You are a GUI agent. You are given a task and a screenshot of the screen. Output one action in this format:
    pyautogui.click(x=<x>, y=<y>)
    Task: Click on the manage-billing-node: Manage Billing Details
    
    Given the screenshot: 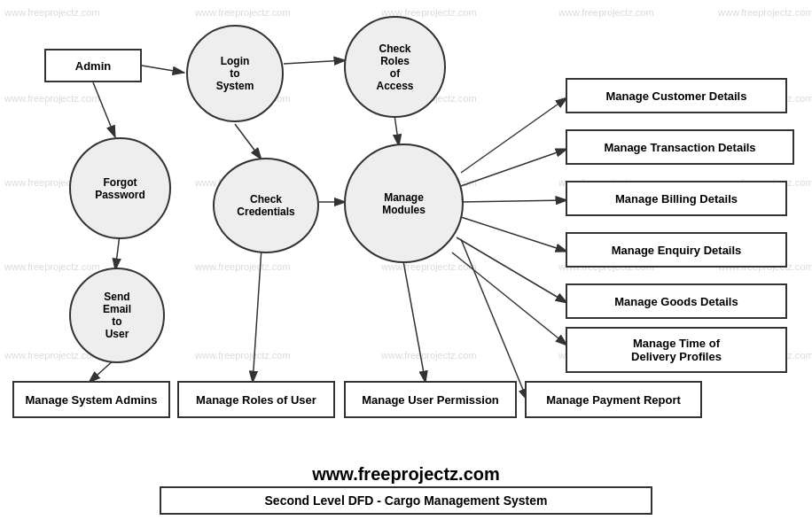 What is the action you would take?
    pyautogui.click(x=676, y=198)
    